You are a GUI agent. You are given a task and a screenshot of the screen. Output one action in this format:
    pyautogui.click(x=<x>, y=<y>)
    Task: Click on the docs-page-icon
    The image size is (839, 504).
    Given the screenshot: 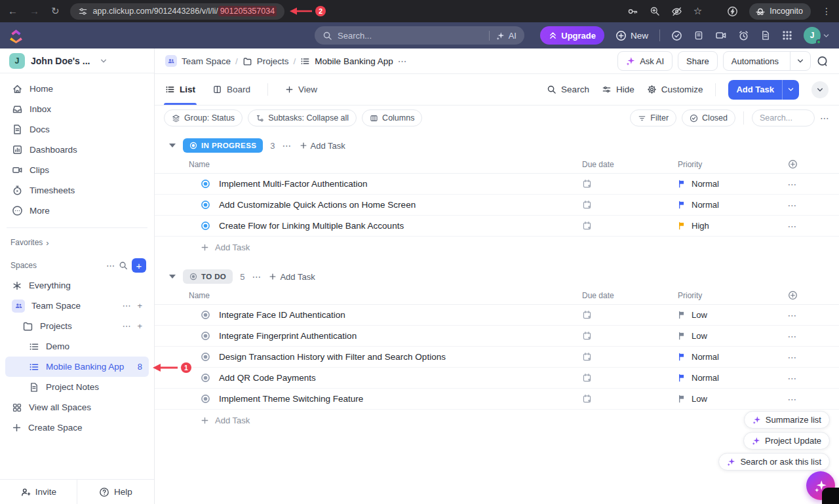 What is the action you would take?
    pyautogui.click(x=766, y=35)
    